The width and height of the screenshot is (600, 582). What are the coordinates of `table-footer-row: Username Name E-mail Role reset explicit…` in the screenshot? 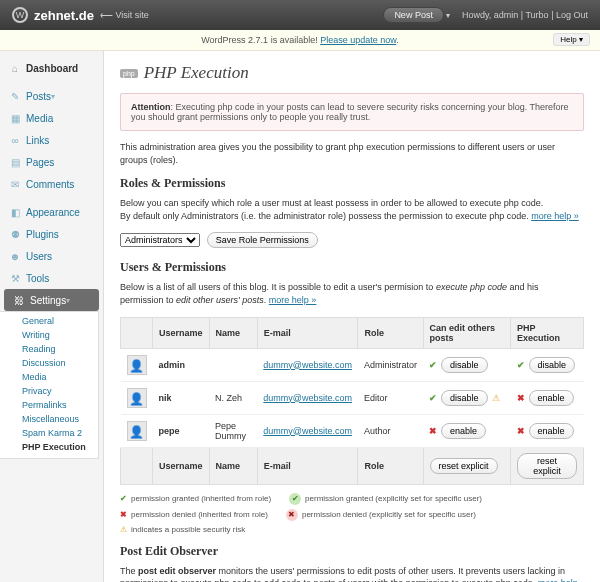 It's located at (352, 466).